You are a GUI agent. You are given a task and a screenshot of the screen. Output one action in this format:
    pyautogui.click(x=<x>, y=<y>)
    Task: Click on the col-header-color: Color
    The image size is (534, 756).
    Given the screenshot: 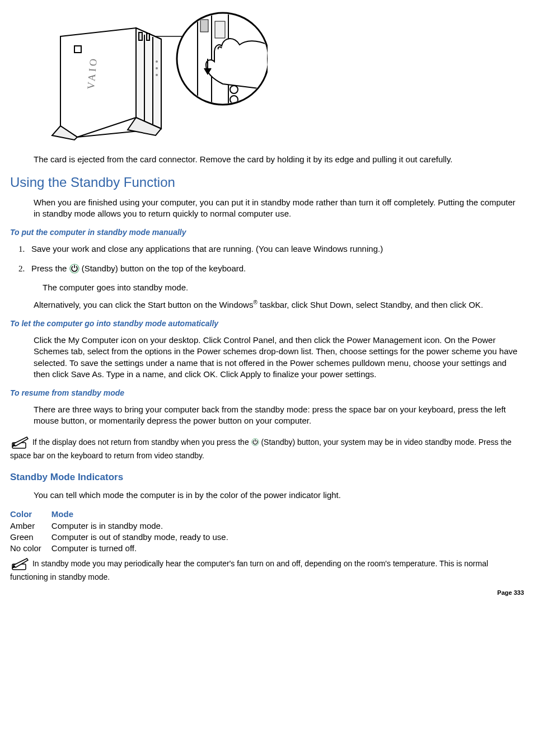 What is the action you would take?
    pyautogui.click(x=31, y=514)
    